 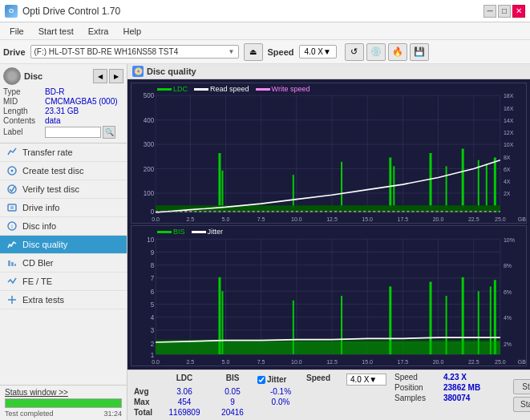 I want to click on max-ldc: 454, so click(x=184, y=402).